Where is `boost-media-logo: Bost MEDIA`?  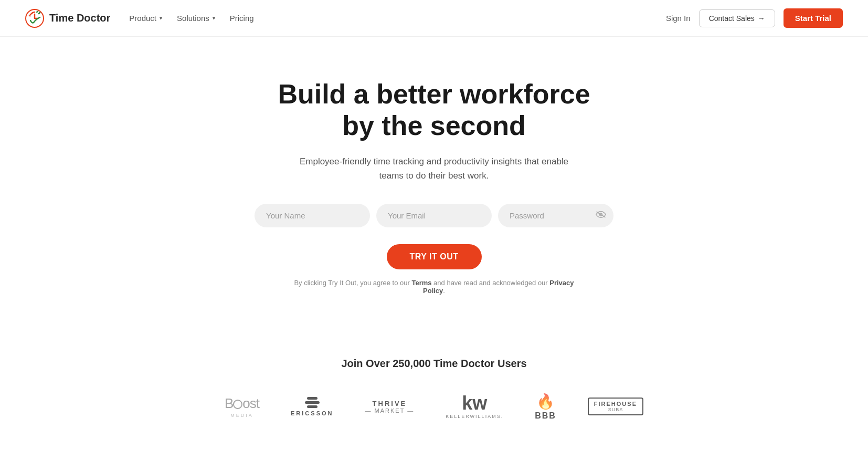 boost-media-logo: Bost MEDIA is located at coordinates (242, 406).